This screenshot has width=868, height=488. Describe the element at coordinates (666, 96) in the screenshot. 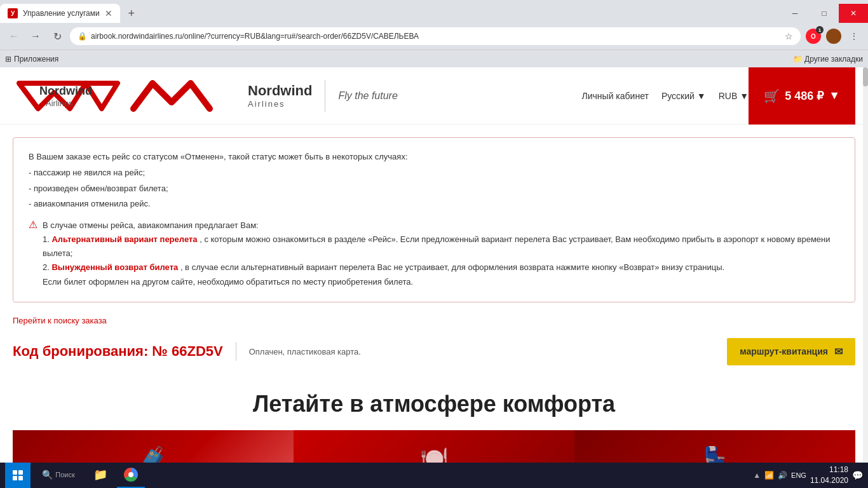

I see `header-nav: Личный кабинет Русский ▼ RUB ▼` at that location.